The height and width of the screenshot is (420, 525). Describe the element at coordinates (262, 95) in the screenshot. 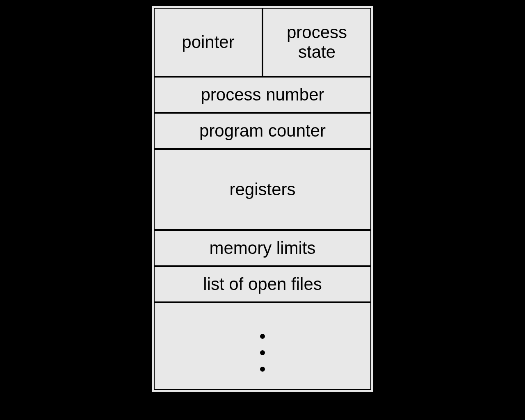

I see `pcb-process-number-cell: process number` at that location.